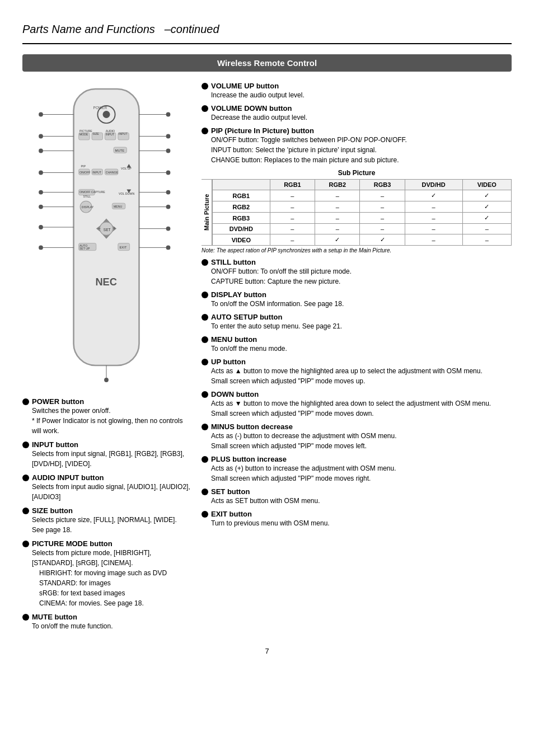 The image size is (534, 756). I want to click on remote-svg: POWER PICTURE MODE SIZE AUDIO INPUT INPU…, so click(106, 234).